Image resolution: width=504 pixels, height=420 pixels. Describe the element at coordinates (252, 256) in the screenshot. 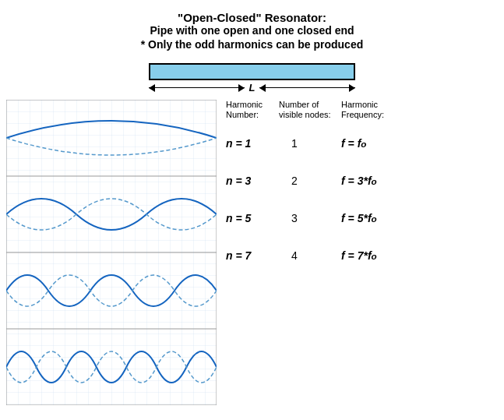

I see `harmonic-n7: n = 7` at that location.